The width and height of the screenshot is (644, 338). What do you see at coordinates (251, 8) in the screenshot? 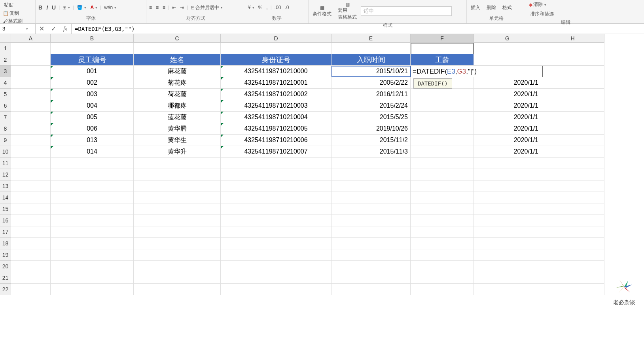
I see `currency-button: ¥` at bounding box center [251, 8].